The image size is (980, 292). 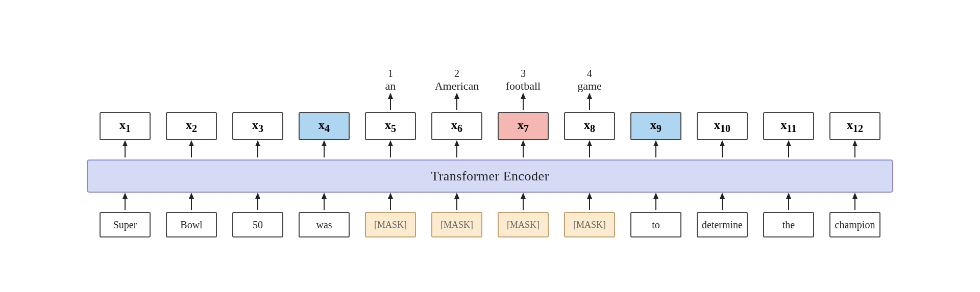 What do you see at coordinates (457, 202) in the screenshot?
I see `bot-arrow-6-svg` at bounding box center [457, 202].